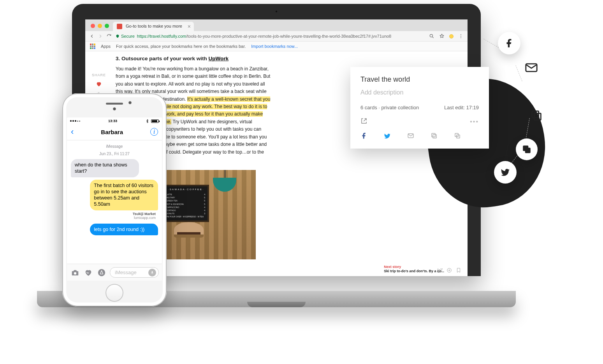 Image resolution: width=603 pixels, height=364 pixels. What do you see at coordinates (459, 271) in the screenshot?
I see `bookmark-icon` at bounding box center [459, 271].